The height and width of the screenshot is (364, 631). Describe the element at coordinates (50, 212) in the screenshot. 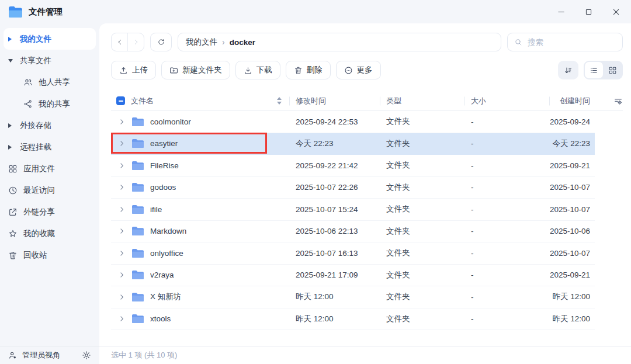

I see `sidebar-item-link-share: 外链分享` at that location.